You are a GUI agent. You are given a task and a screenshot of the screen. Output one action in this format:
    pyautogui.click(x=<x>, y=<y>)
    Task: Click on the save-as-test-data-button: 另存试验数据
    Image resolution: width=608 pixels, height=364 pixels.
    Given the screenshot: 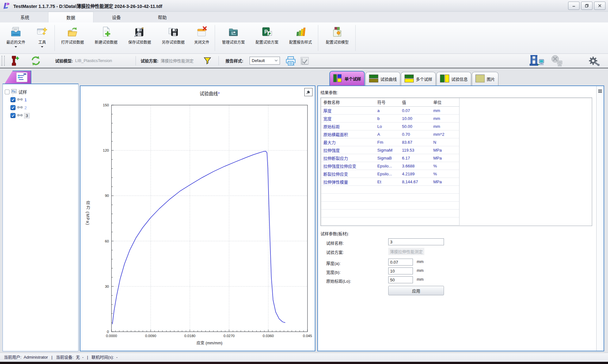 What is the action you would take?
    pyautogui.click(x=173, y=38)
    